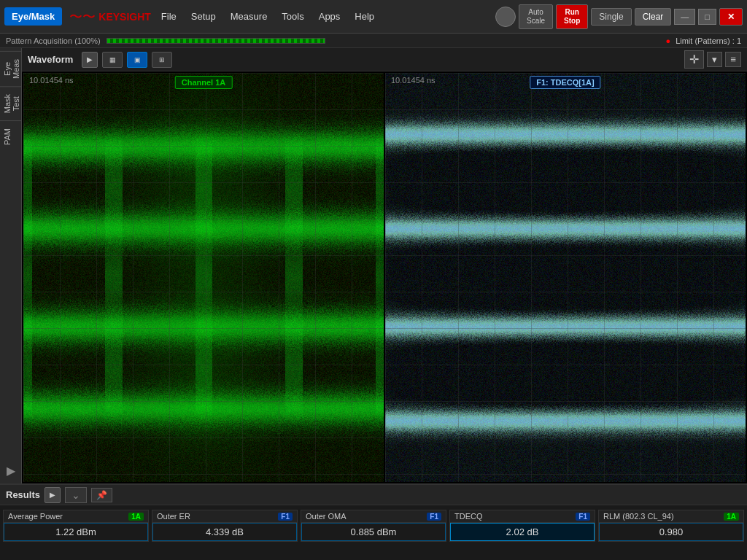 The image size is (747, 560). Describe the element at coordinates (374, 495) in the screenshot. I see `results-header: Results ▶ ⌄ 📌` at that location.